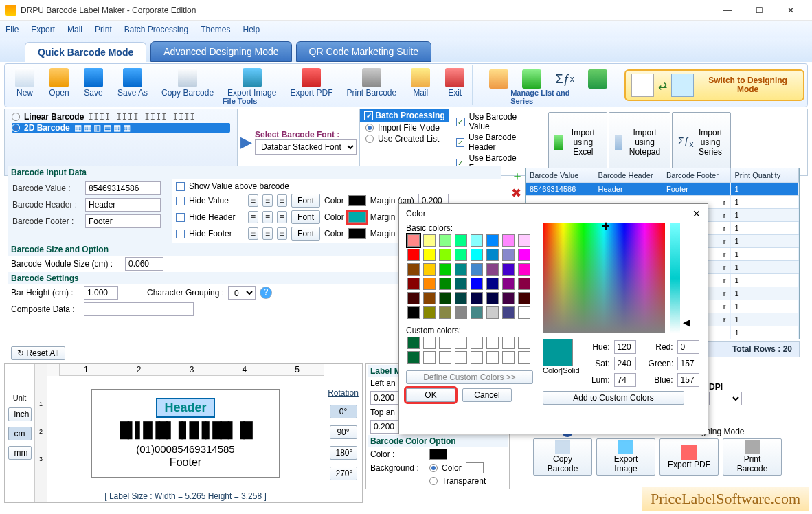  What do you see at coordinates (357, 217) in the screenshot?
I see `header-color-swatch` at bounding box center [357, 217].